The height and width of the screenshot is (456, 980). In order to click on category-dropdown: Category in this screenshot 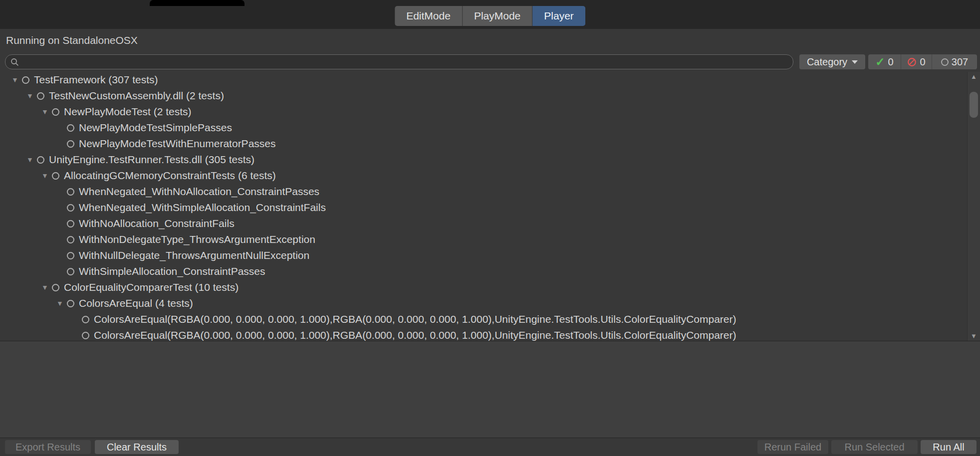, I will do `click(832, 62)`.